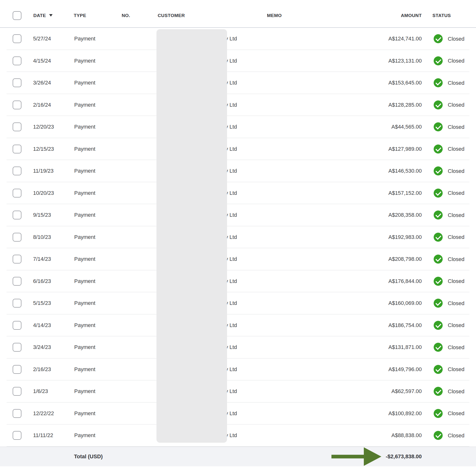  Describe the element at coordinates (238, 171) in the screenshot. I see `table-row: 11/19/23 Payment y Ltd A$146,530.00 Clos…` at that location.